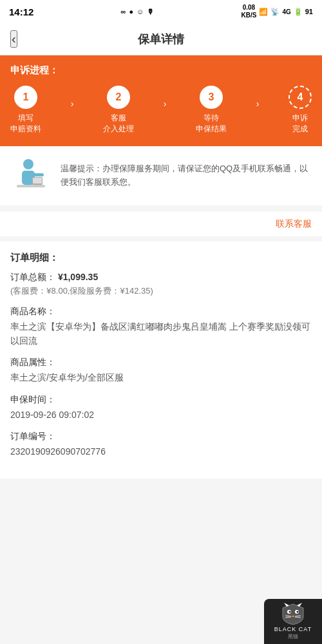 The image size is (322, 644). Describe the element at coordinates (140, 12) in the screenshot. I see `face-icon: ☺` at that location.